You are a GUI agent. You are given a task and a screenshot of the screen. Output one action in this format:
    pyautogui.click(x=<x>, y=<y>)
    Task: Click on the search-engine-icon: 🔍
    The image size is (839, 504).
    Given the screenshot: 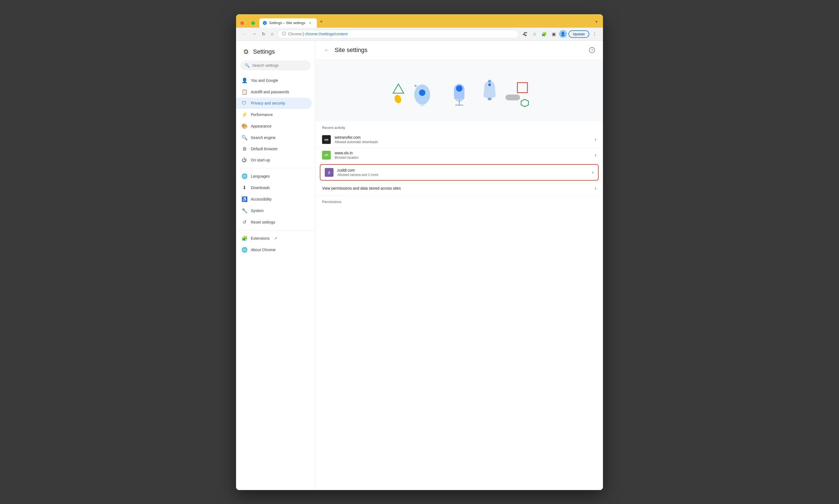 What is the action you would take?
    pyautogui.click(x=244, y=138)
    